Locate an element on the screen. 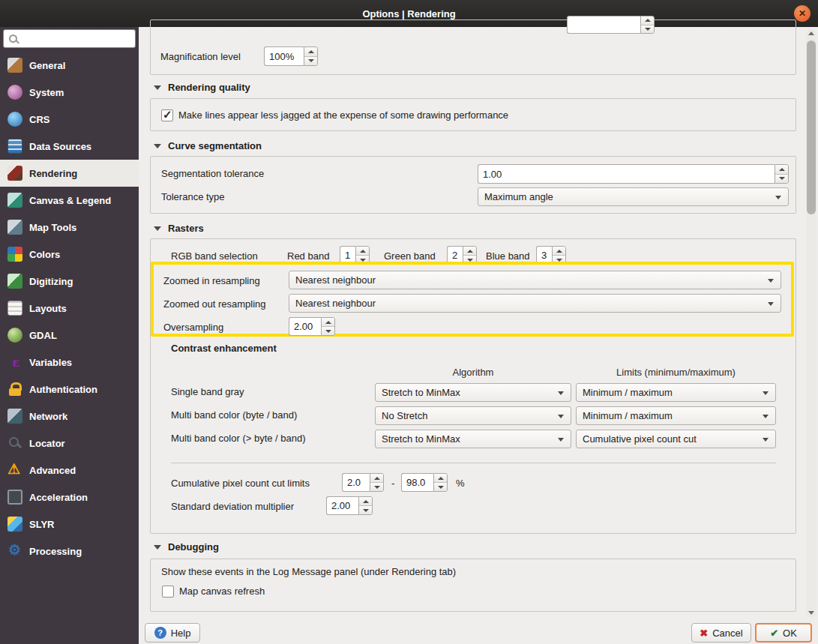 This screenshot has height=644, width=818. selected-value: Minimum / maximum is located at coordinates (628, 415).